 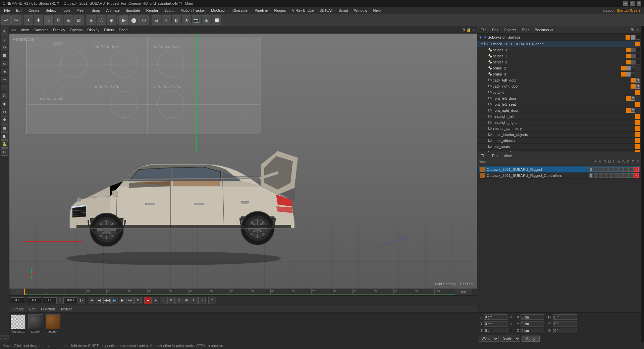 I want to click on left-tool-2d: ▦, so click(x=5, y=128).